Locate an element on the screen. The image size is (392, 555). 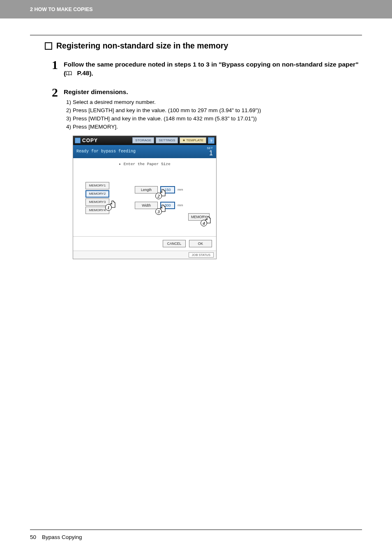
length-unit: mm is located at coordinates (180, 190).